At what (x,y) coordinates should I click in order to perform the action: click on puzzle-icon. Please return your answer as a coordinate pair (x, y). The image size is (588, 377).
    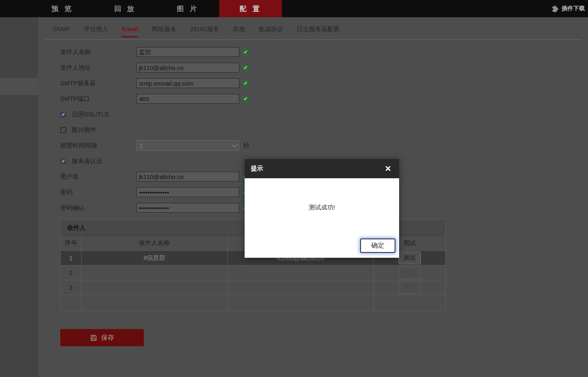
    Looking at the image, I should click on (555, 9).